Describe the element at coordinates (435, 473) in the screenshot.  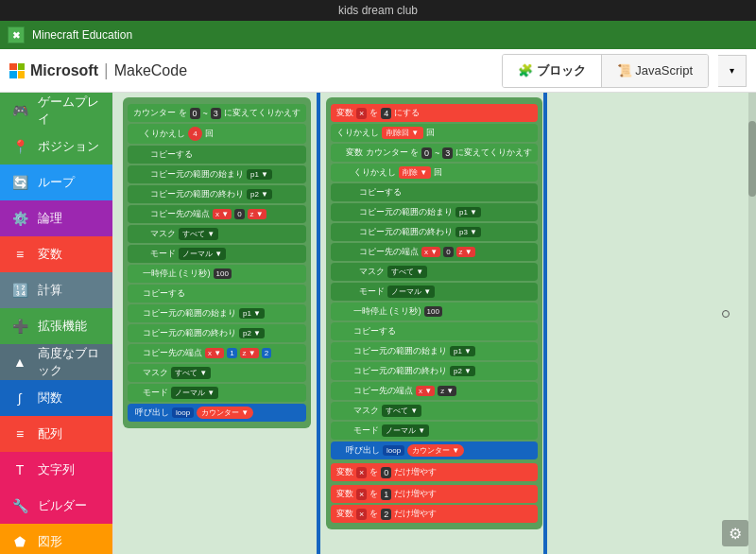
I see `r-code-block-19: 変数 × を 0 だけ増やす` at that location.